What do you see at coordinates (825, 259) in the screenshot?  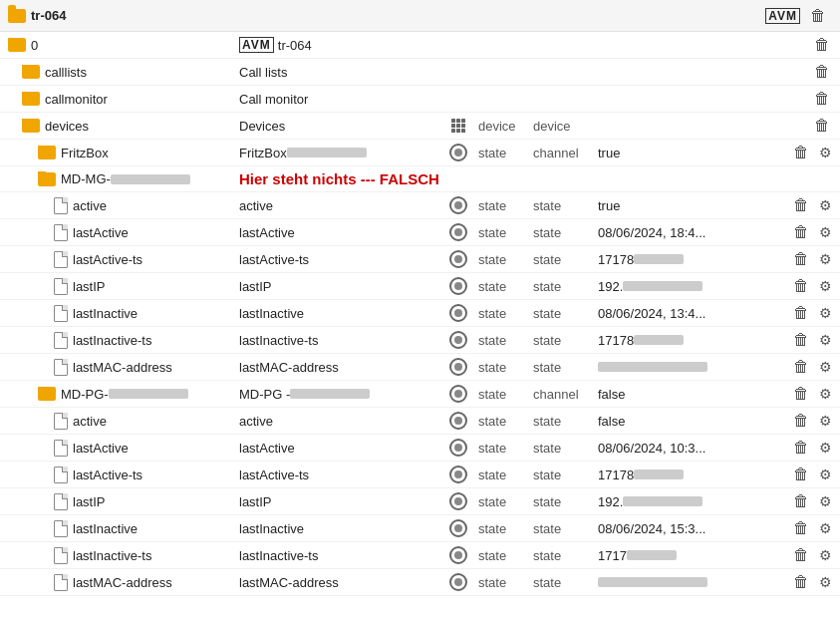 I see `gear-button-mg-lastActive-ts: ⚙` at bounding box center [825, 259].